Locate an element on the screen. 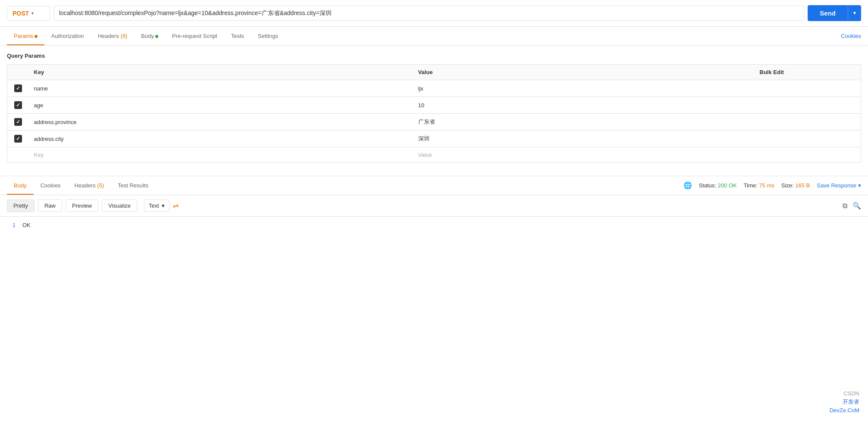 The image size is (868, 423). save-response-label: Save Response is located at coordinates (837, 185).